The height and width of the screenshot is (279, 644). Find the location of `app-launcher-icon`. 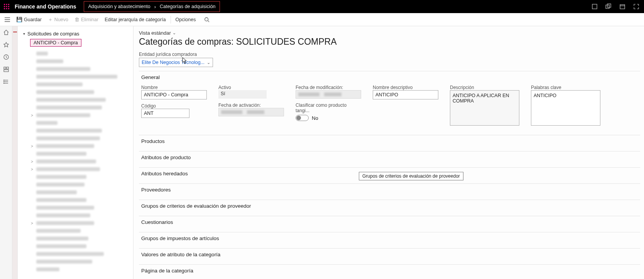

app-launcher-icon is located at coordinates (7, 7).